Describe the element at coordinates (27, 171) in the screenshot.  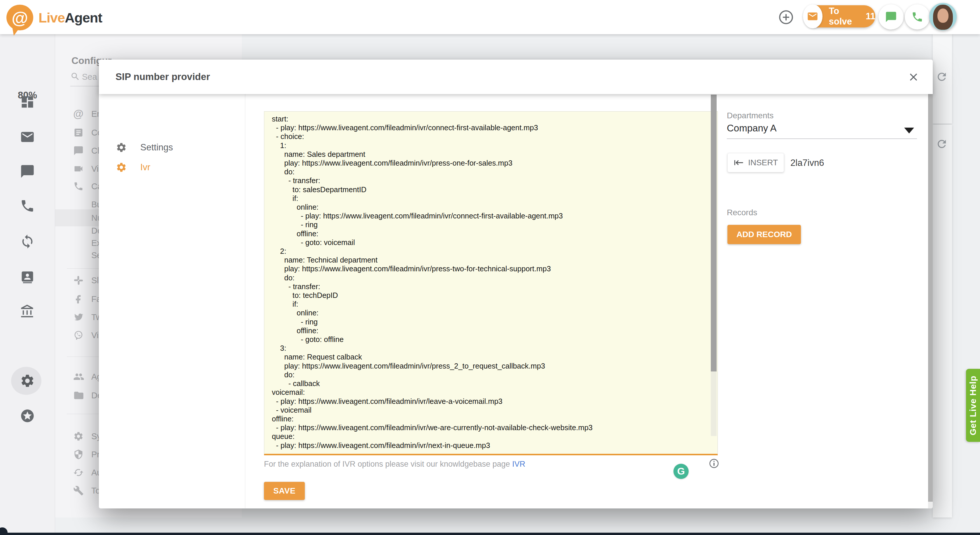
I see `sidebar-item-chats` at that location.